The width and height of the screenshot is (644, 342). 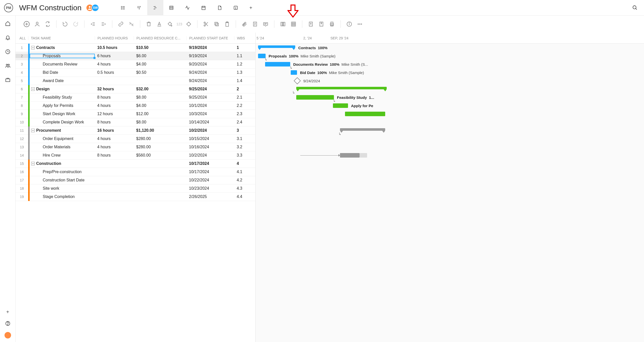 I want to click on view-calendar, so click(x=204, y=8).